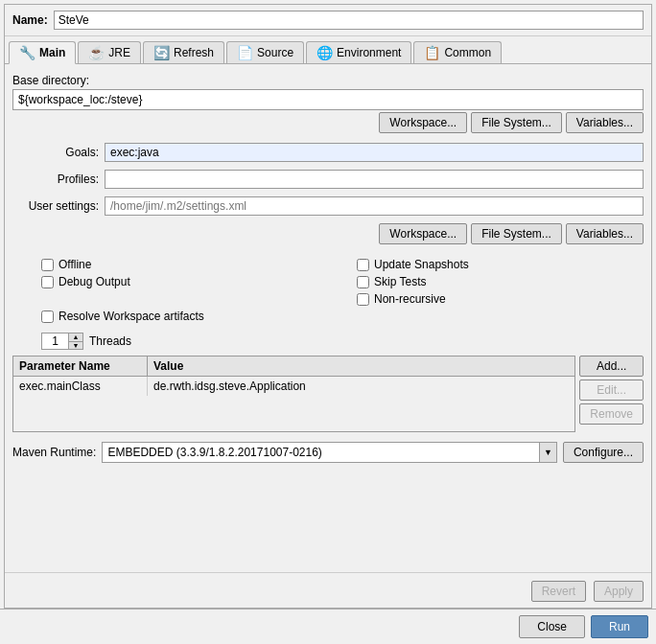 The height and width of the screenshot is (644, 656). What do you see at coordinates (76, 346) in the screenshot?
I see `threads-decrement: ▼` at bounding box center [76, 346].